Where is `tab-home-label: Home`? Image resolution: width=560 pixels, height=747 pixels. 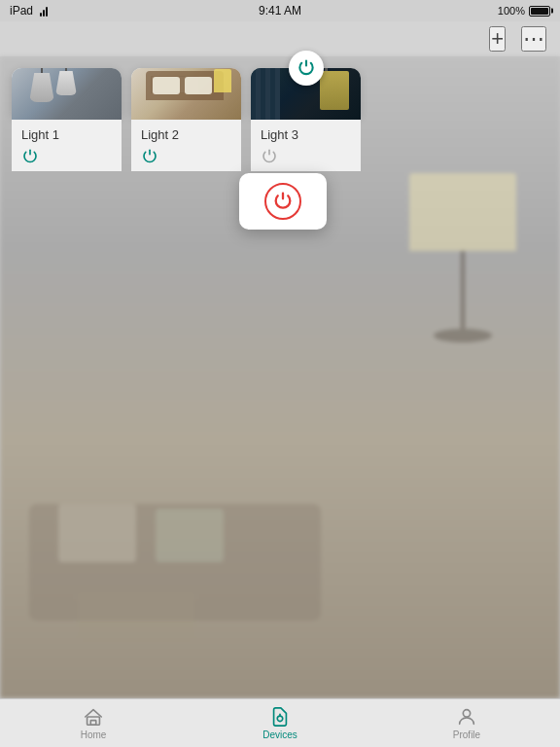 tab-home-label: Home is located at coordinates (93, 735).